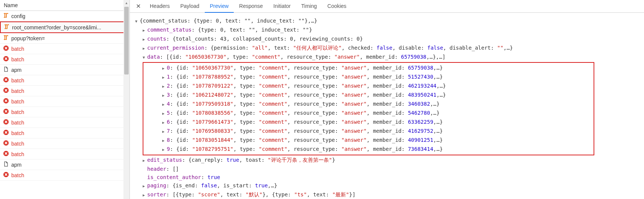 The image size is (644, 199). What do you see at coordinates (368, 122) in the screenshot?
I see `tree-node-data-item: 6: {id: "10779661473", type: "comment", …` at bounding box center [368, 122].